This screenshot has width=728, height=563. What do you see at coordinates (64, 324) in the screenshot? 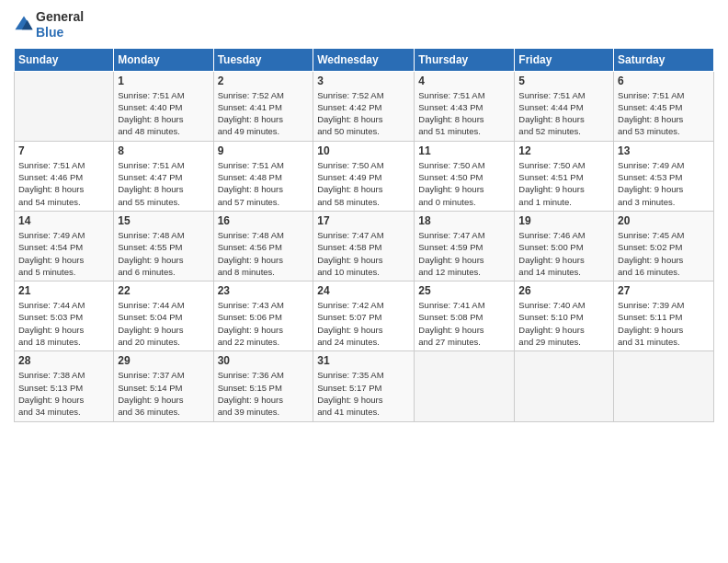
I see `day-info: Sunrise: 7:44 AMSunset: 5:03 PMDaylight:…` at bounding box center [64, 324].